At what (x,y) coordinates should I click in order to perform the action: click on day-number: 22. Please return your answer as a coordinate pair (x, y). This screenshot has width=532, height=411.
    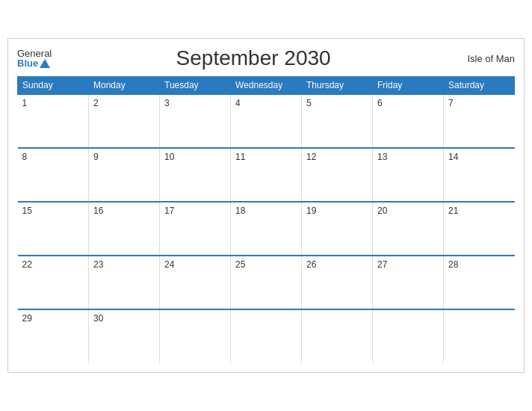
    Looking at the image, I should click on (27, 265).